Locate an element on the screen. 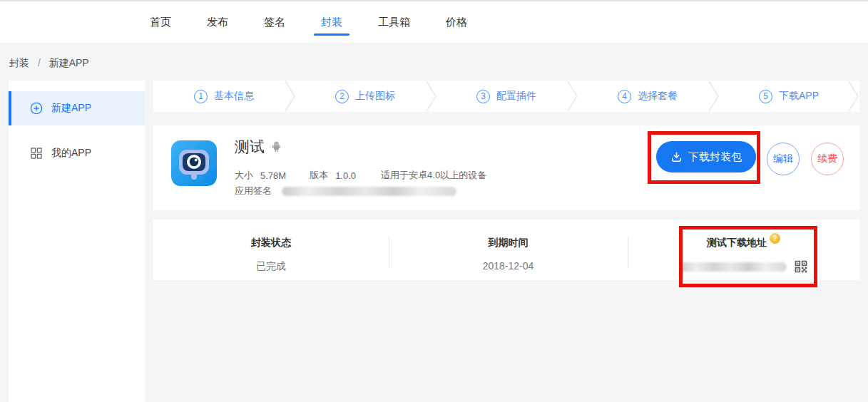 This screenshot has height=402, width=868. status-panel: 封装状态 已完成 到期时间 2018-12-04 测试下载地址 ? is located at coordinates (506, 249).